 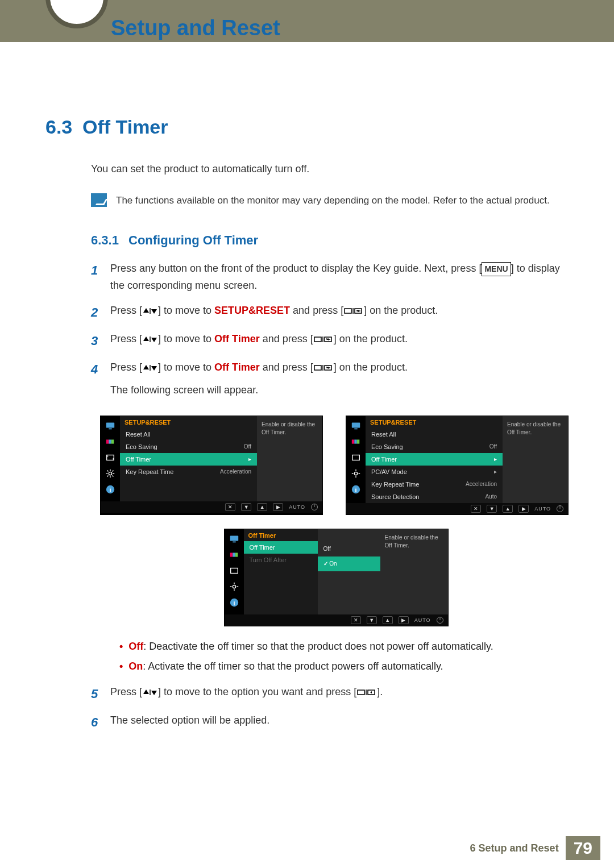 I want to click on close-icon: ✕, so click(x=230, y=507).